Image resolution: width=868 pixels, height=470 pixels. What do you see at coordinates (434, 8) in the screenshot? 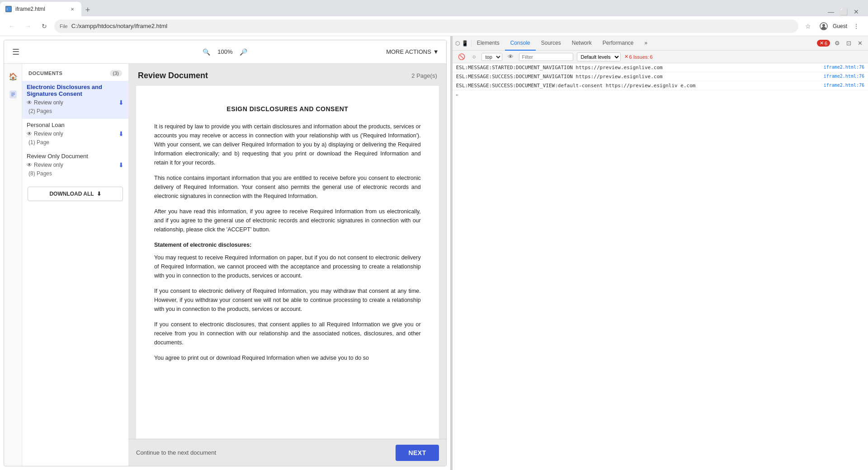
I see `tab-bar: i iframe2.html ✕ + — ⬜ ✕` at bounding box center [434, 8].